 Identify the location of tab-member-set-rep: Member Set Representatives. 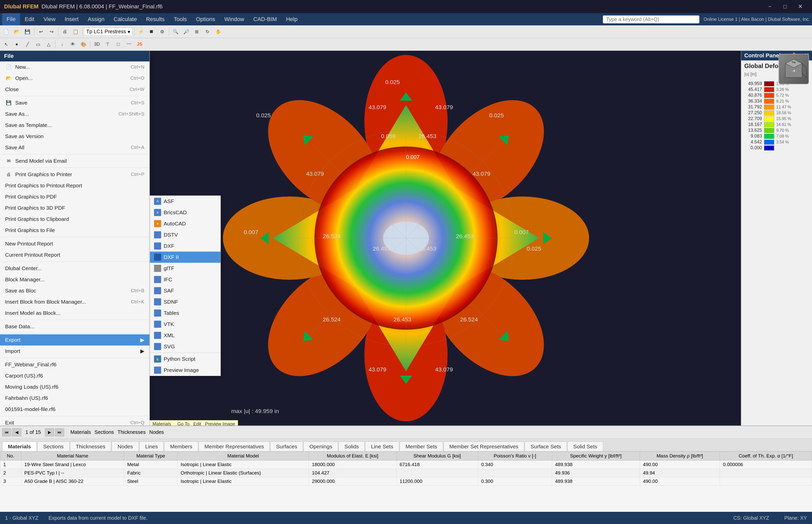
(484, 446).